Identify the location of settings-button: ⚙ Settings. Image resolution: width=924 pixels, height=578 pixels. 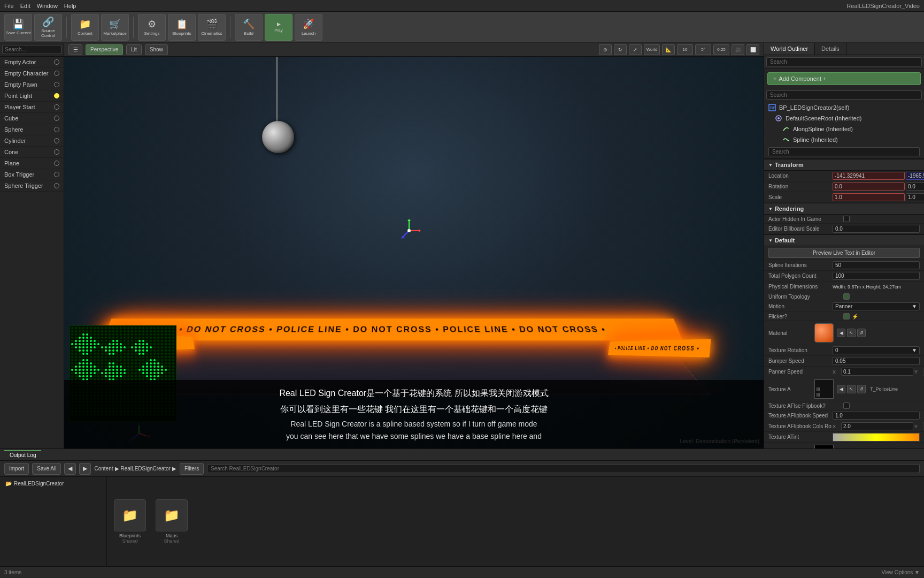
(152, 27).